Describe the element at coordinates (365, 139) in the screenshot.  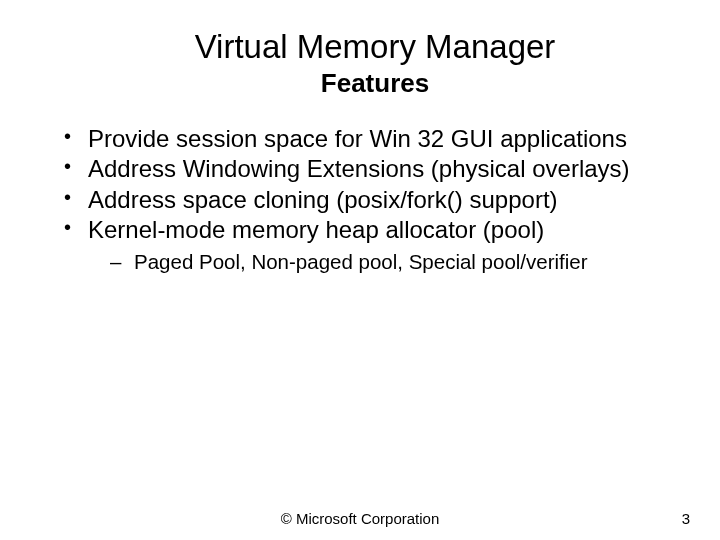
I see `bullet-item: Provide session space for Win 32 GUI app…` at that location.